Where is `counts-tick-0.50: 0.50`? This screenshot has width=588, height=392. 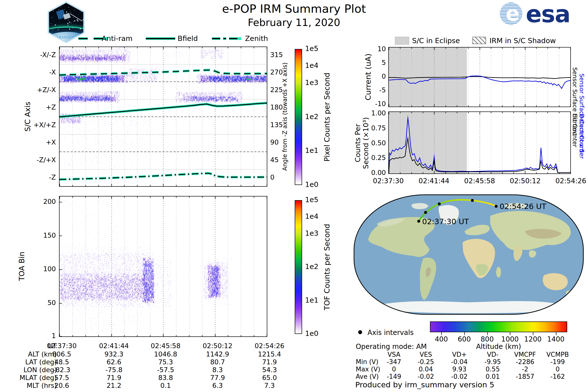 counts-tick-0.50: 0.50 is located at coordinates (375, 143).